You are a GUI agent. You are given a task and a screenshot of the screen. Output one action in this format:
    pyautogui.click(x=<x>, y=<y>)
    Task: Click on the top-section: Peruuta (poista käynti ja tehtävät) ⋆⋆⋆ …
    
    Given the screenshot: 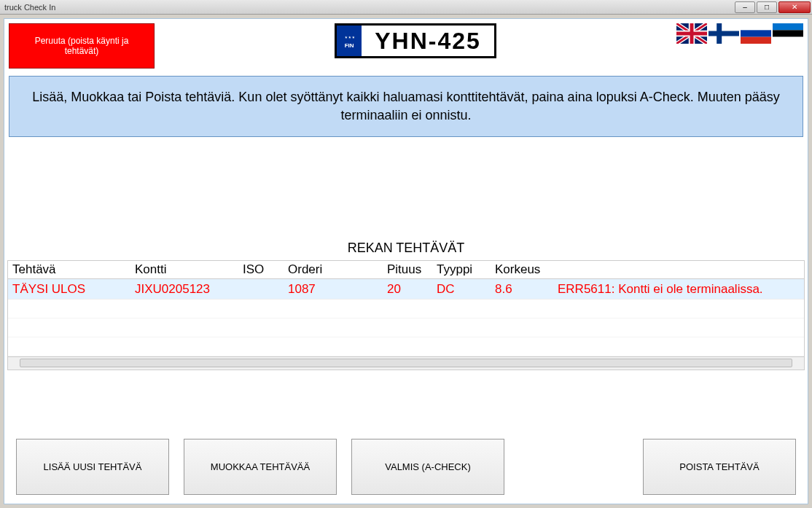 What is the action you would take?
    pyautogui.click(x=406, y=44)
    